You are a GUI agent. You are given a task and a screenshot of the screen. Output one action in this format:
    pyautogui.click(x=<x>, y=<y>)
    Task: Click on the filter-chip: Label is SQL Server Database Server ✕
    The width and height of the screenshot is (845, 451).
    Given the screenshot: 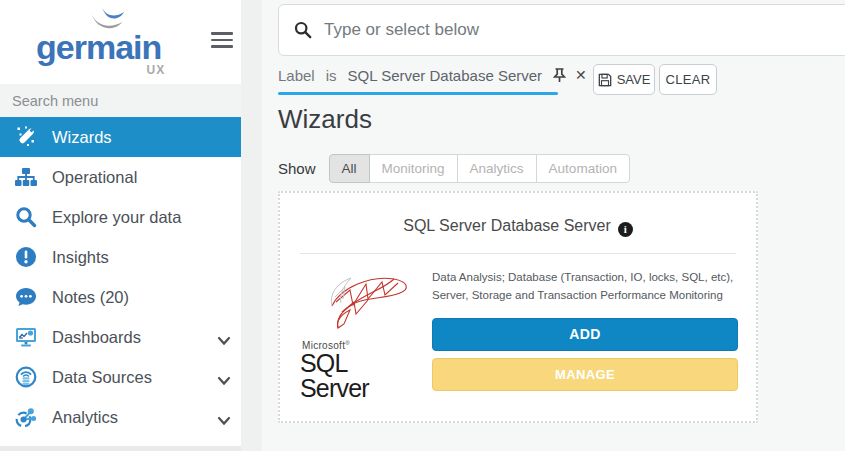 What is the action you would take?
    pyautogui.click(x=432, y=80)
    